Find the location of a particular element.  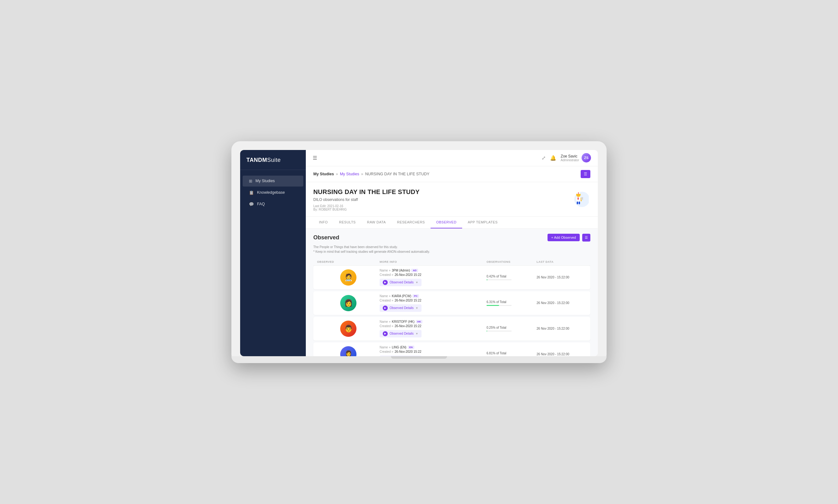

fullscreen-icon: ⤢ is located at coordinates (544, 158).